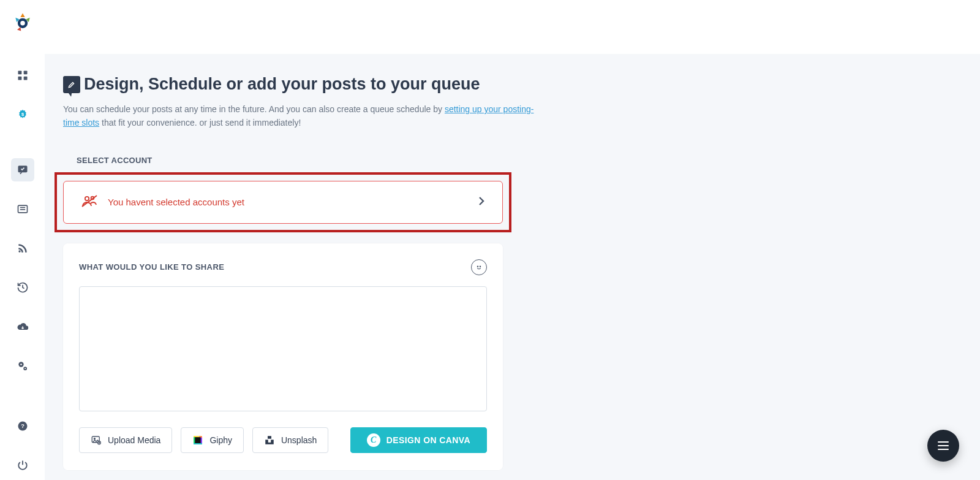 This screenshot has height=480, width=980. I want to click on emoji-picker-button, so click(479, 267).